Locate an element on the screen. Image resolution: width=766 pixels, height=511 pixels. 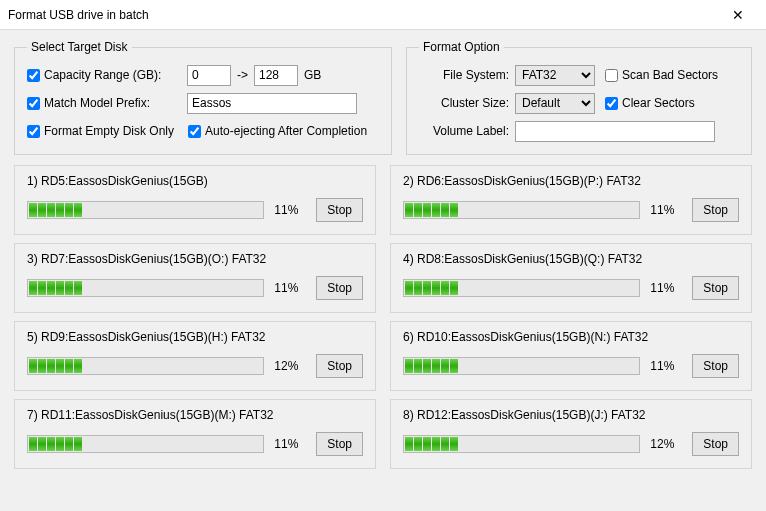
disk-card: 2) RD6:EassosDiskGenius(15GB)(P:) FAT321… is located at coordinates (571, 200).